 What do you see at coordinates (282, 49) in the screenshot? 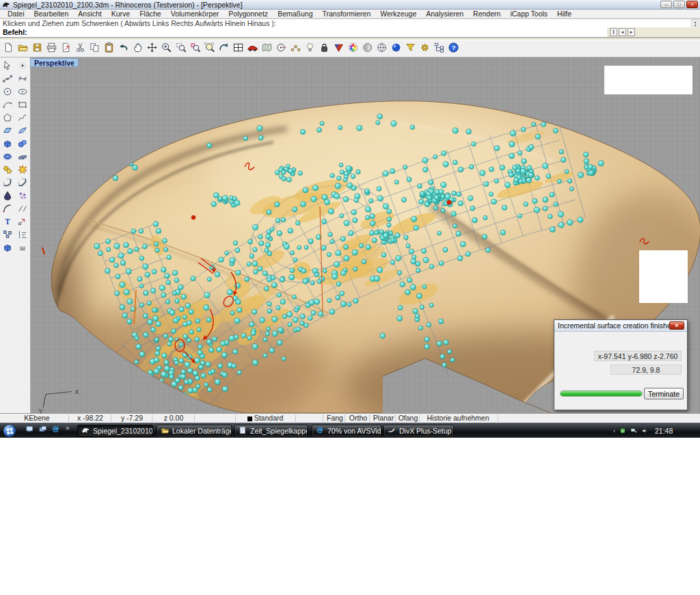
I see `toolbar-cplane-button` at bounding box center [282, 49].